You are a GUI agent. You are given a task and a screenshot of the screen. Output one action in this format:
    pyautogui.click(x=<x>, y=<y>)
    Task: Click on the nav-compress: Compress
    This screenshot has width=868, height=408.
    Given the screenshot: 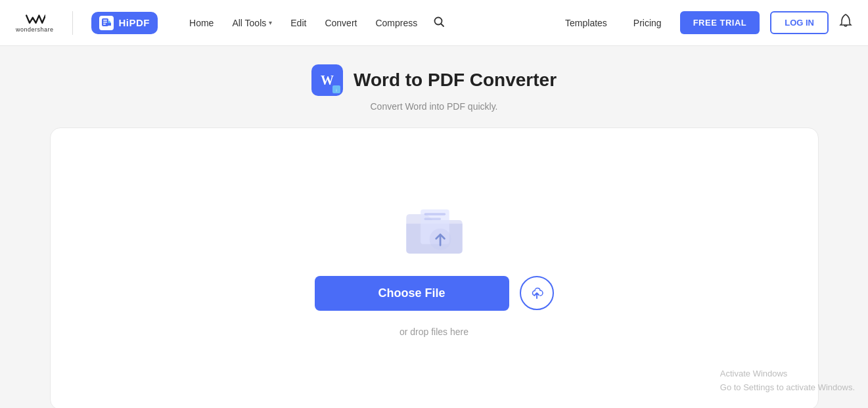 What is the action you would take?
    pyautogui.click(x=396, y=23)
    